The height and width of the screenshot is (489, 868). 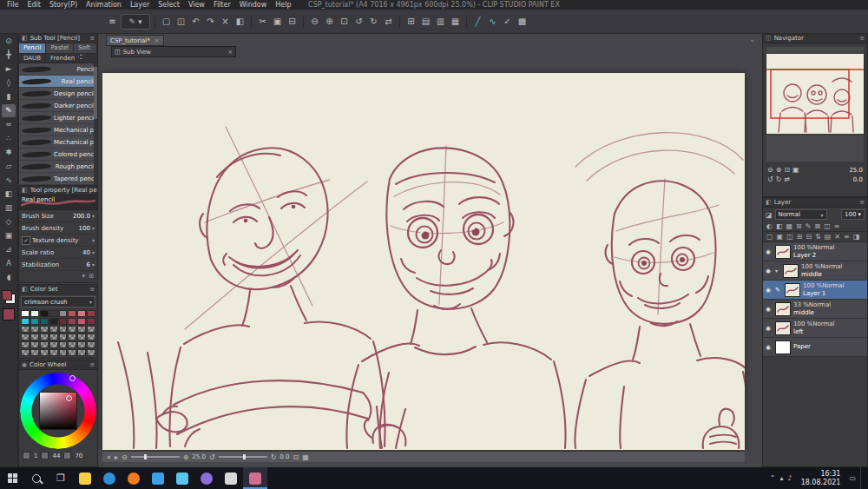 What do you see at coordinates (9, 195) in the screenshot?
I see `tool-fill: ◧` at bounding box center [9, 195].